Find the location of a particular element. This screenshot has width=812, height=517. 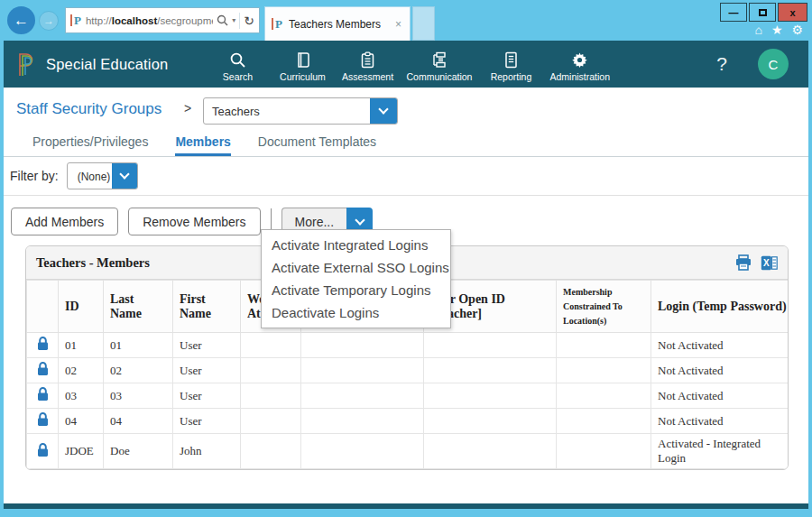

table-row: 04 04 User Not Activated is located at coordinates (408, 421).